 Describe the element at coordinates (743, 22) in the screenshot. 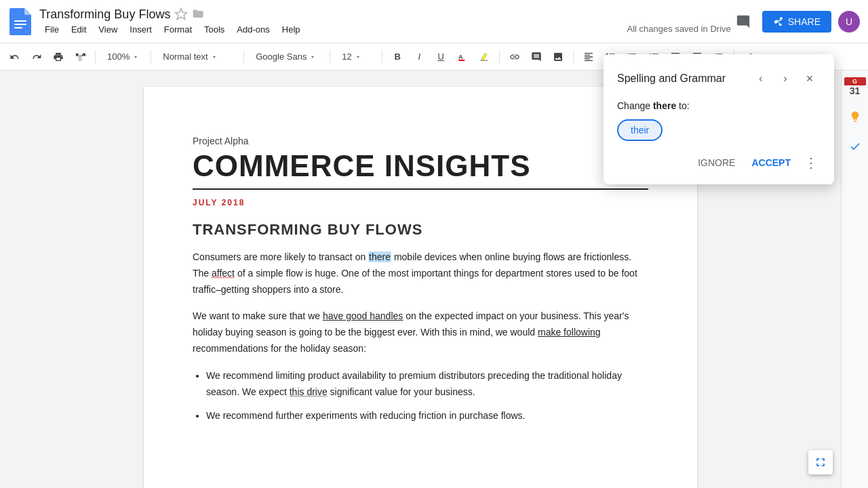

I see `comments-button` at that location.